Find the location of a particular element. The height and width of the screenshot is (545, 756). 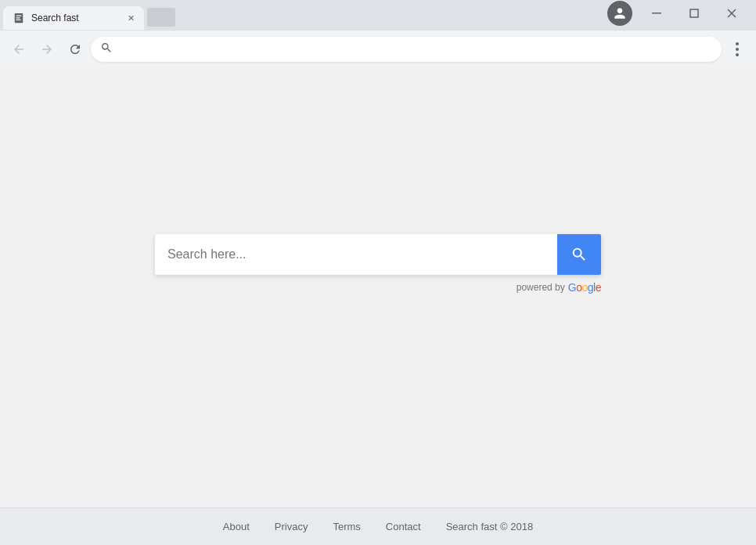

tab-strip: Search fast ✕ is located at coordinates (305, 15).